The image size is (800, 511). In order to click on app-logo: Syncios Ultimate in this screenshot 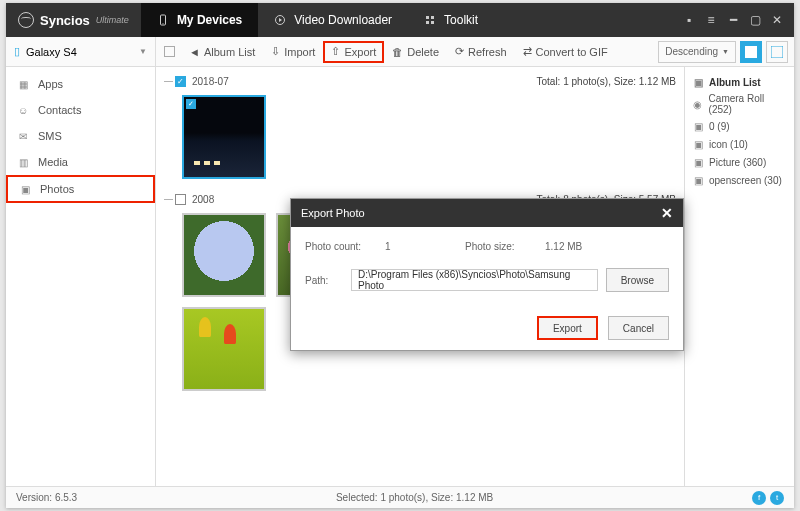, I will do `click(74, 20)`.